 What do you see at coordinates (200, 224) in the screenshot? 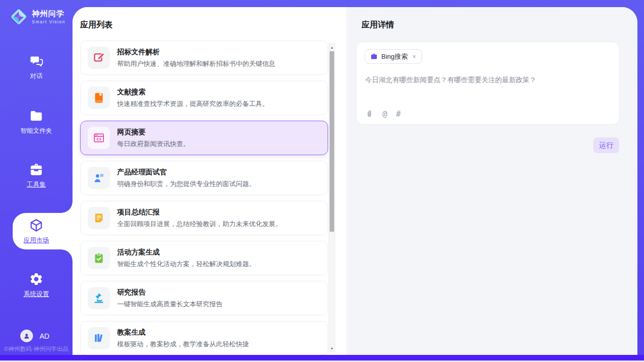
I see `app-card-description: 全面回顾项目进展，总结经验教训，助力未来优化发展。` at bounding box center [200, 224].